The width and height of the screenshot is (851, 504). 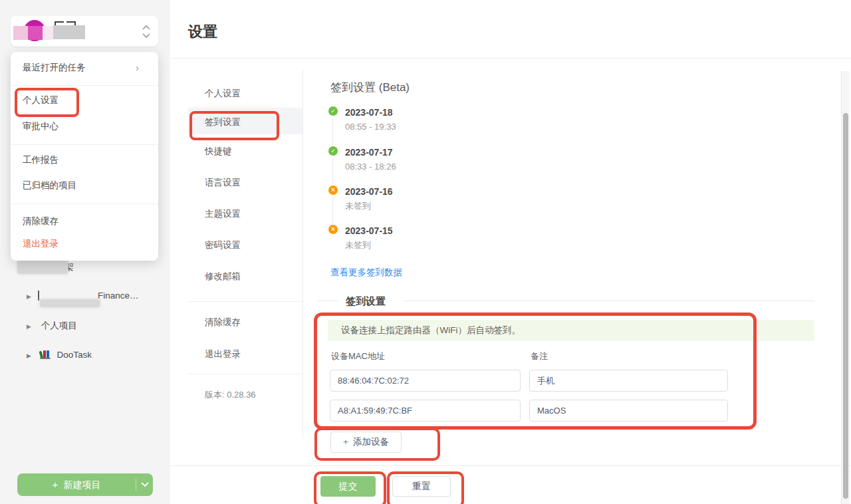 What do you see at coordinates (366, 302) in the screenshot?
I see `section-title: 签到设置` at bounding box center [366, 302].